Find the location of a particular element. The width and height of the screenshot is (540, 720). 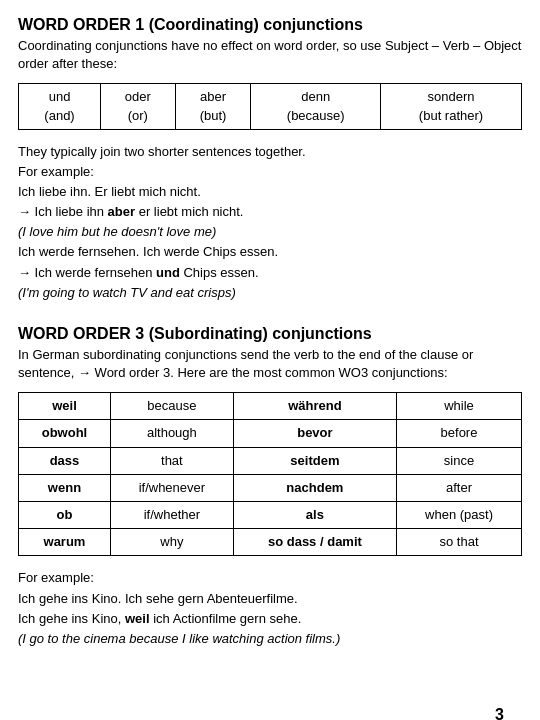

table-row: obwohl although bevor before is located at coordinates (270, 434).